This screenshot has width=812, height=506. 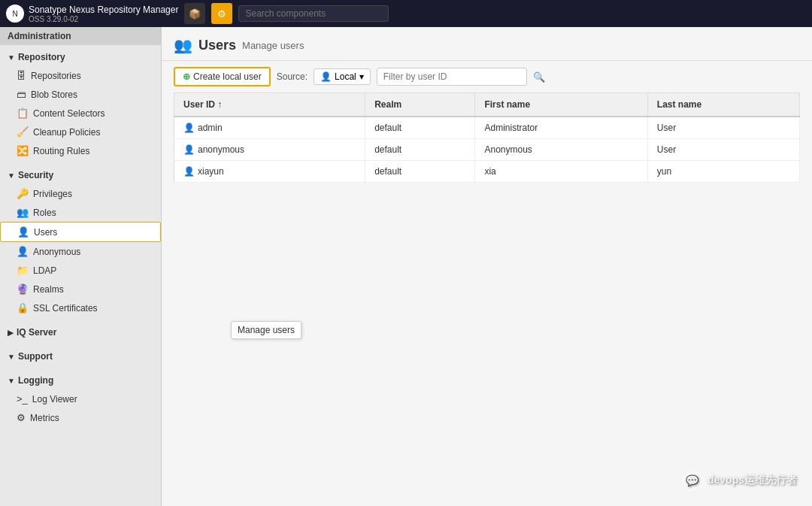 What do you see at coordinates (23, 398) in the screenshot?
I see `log-viewer-icon: >_` at bounding box center [23, 398].